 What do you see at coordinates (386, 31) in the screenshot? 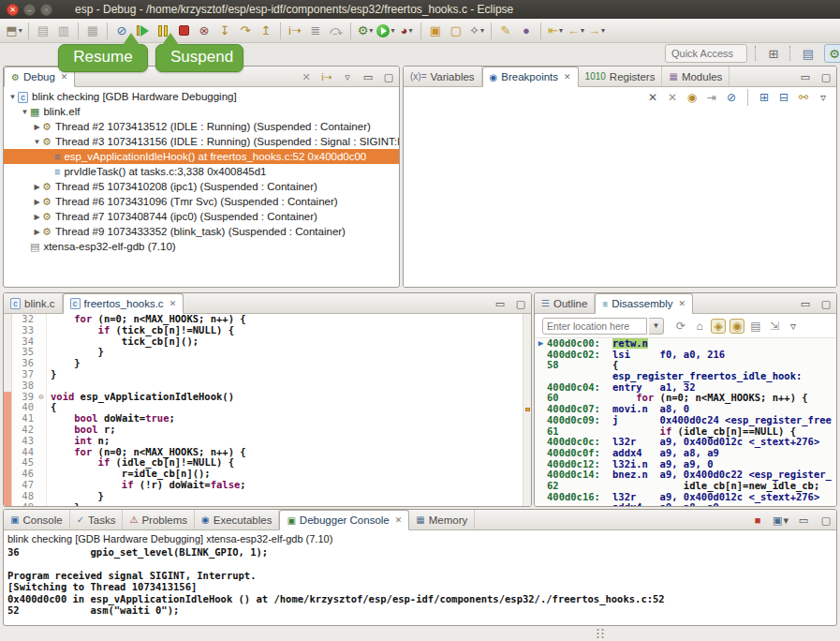
I see `run-icon: ▾` at bounding box center [386, 31].